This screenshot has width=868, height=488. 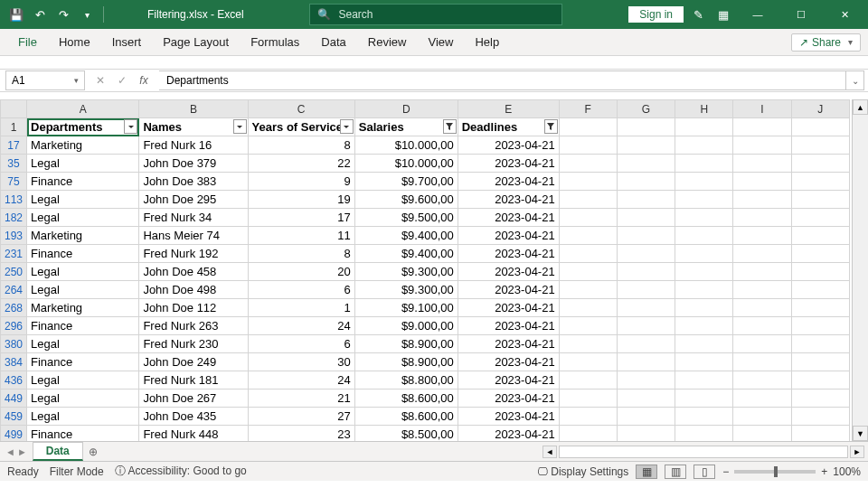 What do you see at coordinates (301, 417) in the screenshot?
I see `cell: 27` at bounding box center [301, 417].